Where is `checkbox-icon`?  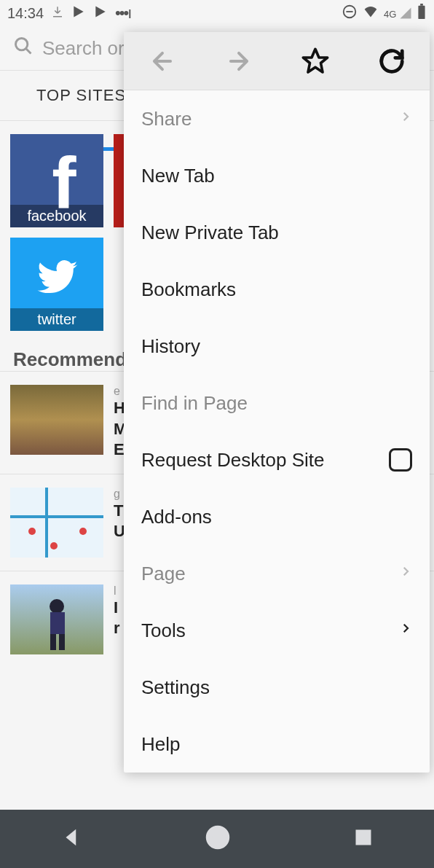 checkbox-icon is located at coordinates (401, 460).